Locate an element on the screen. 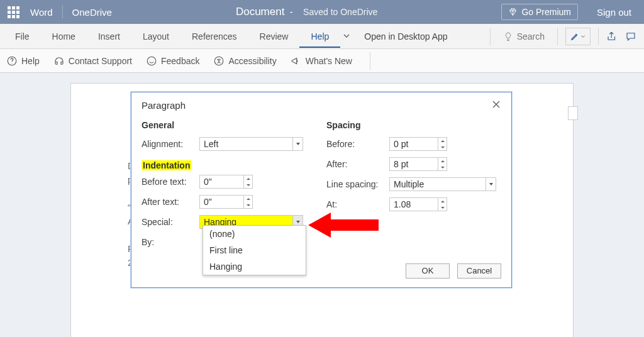  whats-new-button: What's New is located at coordinates (321, 61).